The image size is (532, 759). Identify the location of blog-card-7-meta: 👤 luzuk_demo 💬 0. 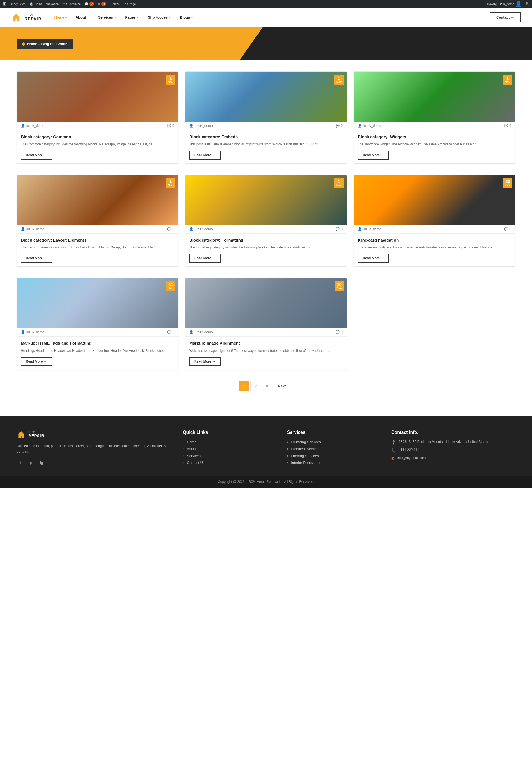
(98, 332).